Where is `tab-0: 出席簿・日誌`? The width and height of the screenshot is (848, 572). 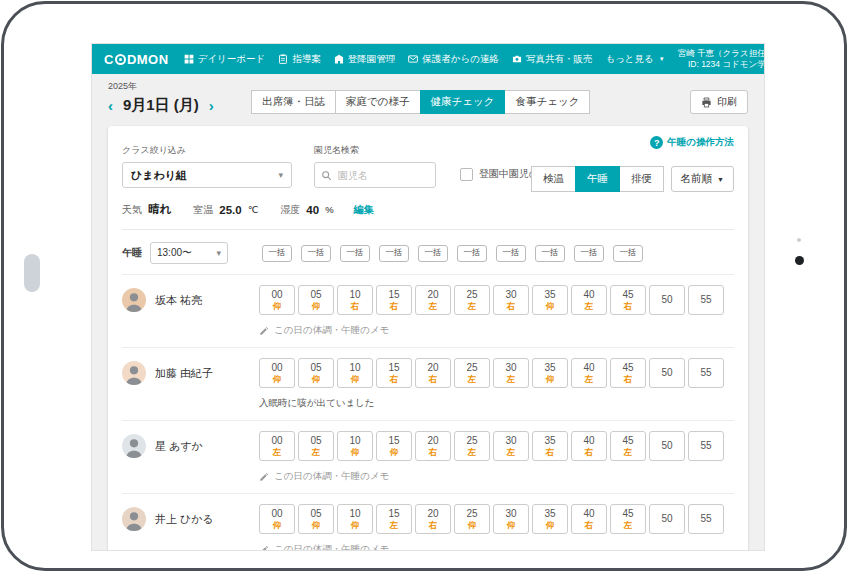 tab-0: 出席簿・日誌 is located at coordinates (294, 102).